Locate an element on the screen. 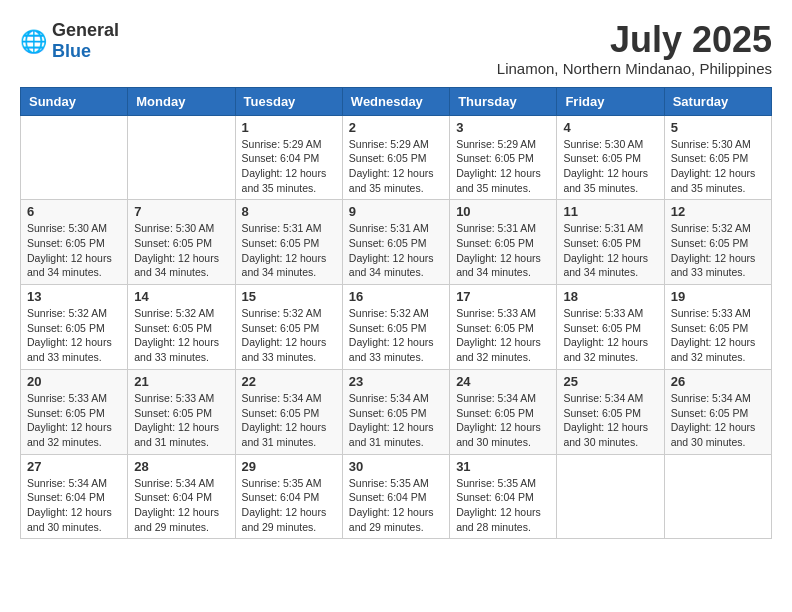 The image size is (792, 612). calendar-week-row: 6Sunrise: 5:30 AM Sunset: 6:05 PM Daylig… is located at coordinates (396, 242).